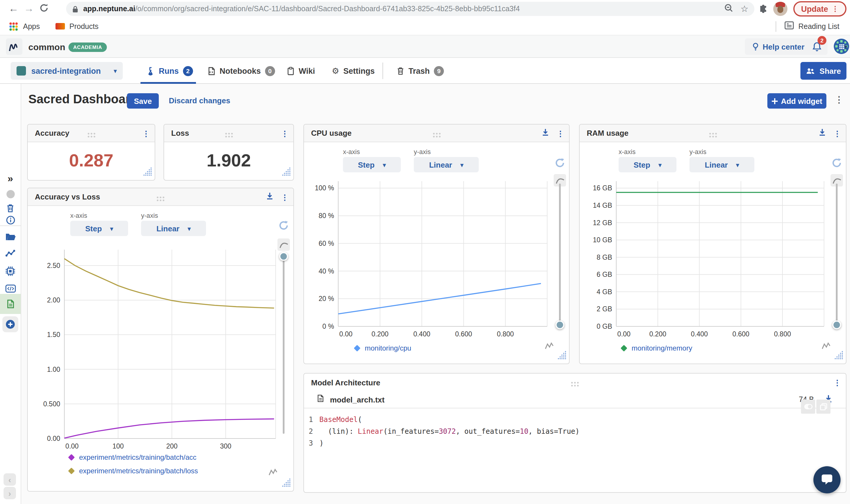 The height and width of the screenshot is (504, 850). Describe the element at coordinates (200, 101) in the screenshot. I see `discard-changes-link: Discard changes` at that location.